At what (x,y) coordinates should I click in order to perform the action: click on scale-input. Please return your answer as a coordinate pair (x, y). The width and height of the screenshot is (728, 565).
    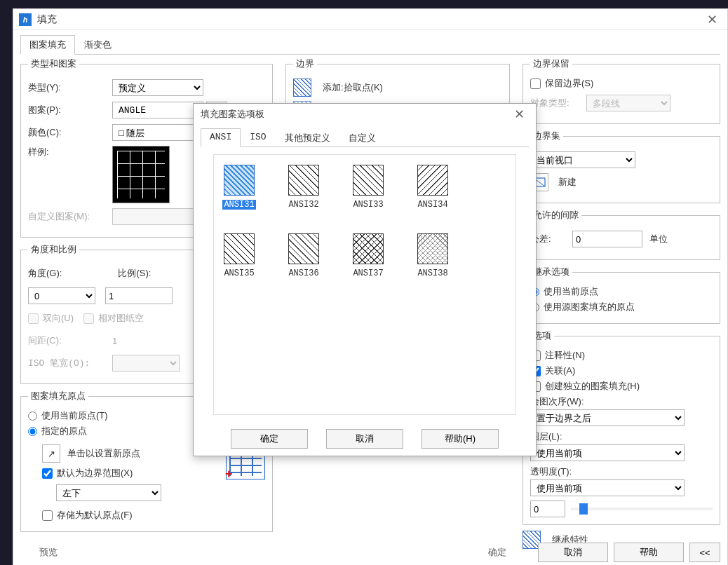
    Looking at the image, I should click on (139, 296).